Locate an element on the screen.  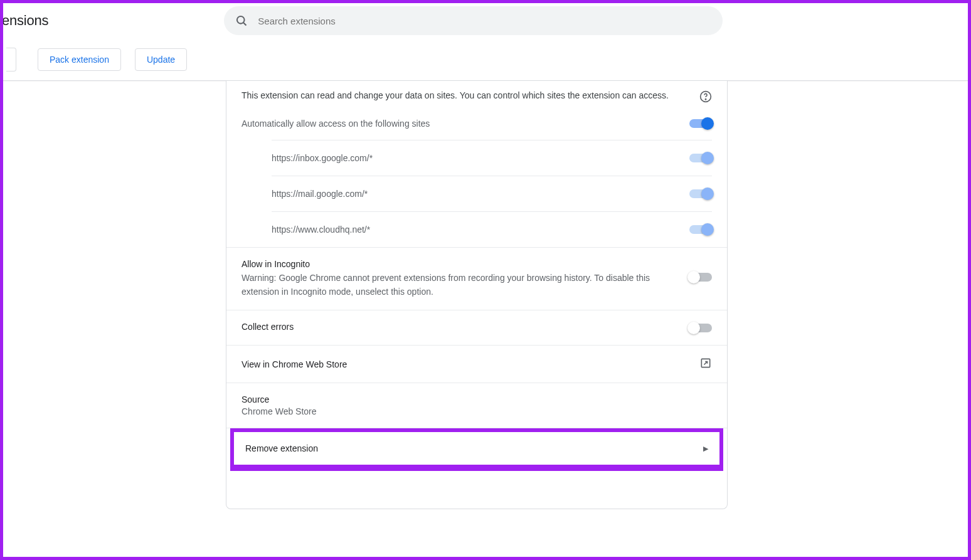
help-icon is located at coordinates (706, 98).